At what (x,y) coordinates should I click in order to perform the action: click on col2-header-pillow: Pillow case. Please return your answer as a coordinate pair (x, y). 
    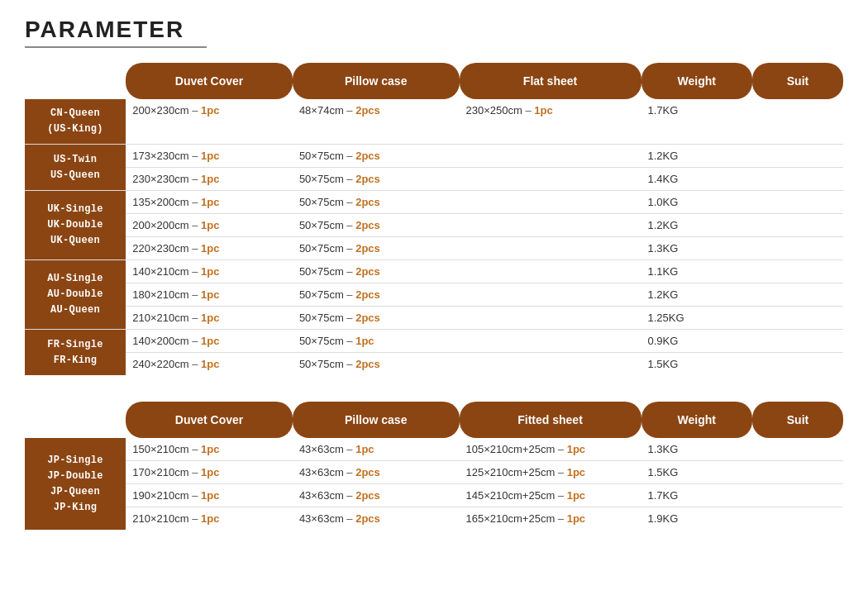
    Looking at the image, I should click on (375, 420).